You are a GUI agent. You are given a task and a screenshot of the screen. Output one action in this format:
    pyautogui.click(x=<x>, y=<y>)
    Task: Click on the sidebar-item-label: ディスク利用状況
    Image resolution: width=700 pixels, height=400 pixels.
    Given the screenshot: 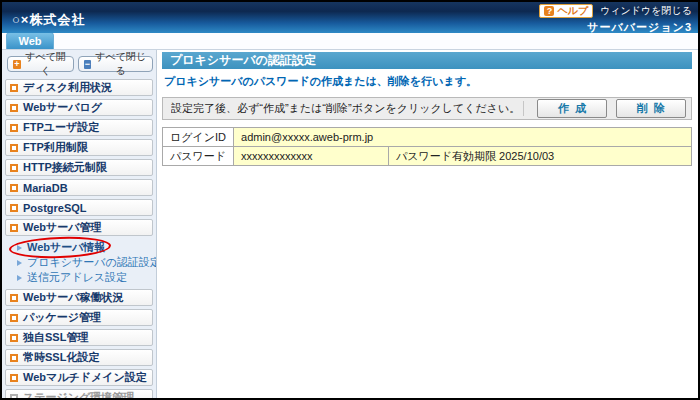 What is the action you would take?
    pyautogui.click(x=68, y=88)
    